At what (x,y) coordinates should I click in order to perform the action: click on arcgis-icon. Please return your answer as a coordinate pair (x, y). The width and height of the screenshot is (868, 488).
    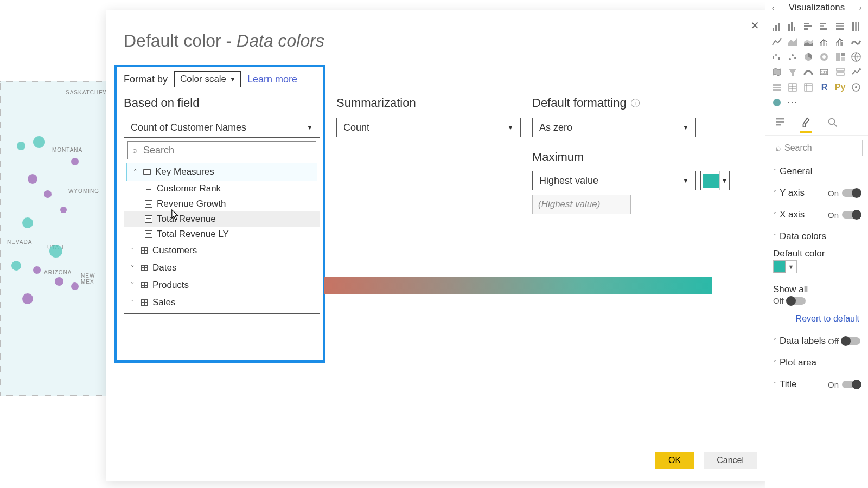
    Looking at the image, I should click on (856, 87).